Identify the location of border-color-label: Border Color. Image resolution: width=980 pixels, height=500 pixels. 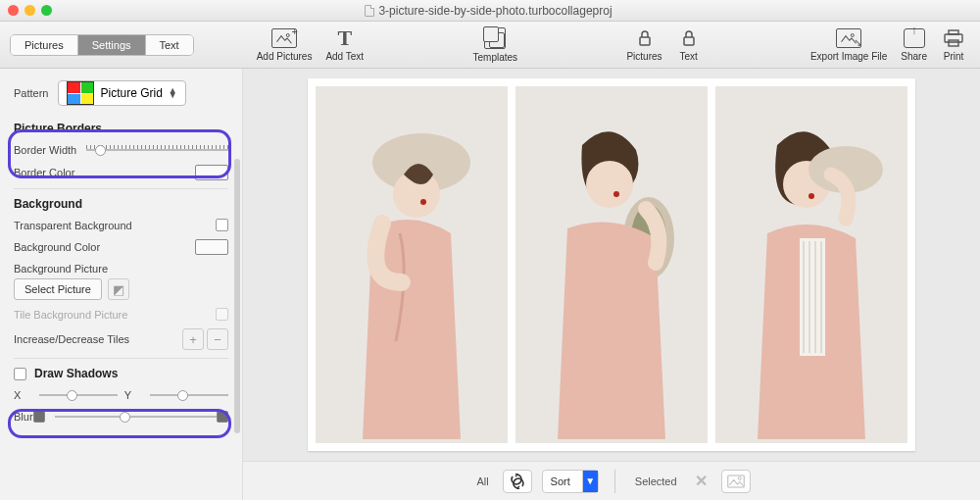
(44, 173).